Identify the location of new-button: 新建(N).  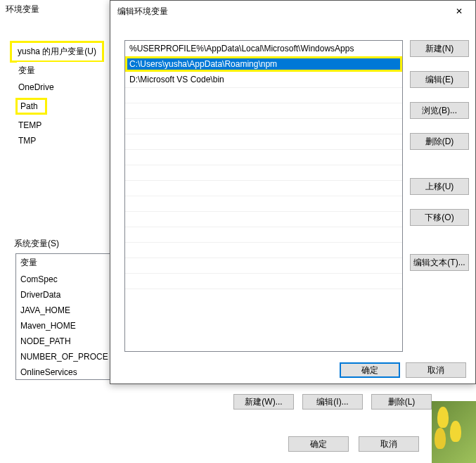
(439, 49).